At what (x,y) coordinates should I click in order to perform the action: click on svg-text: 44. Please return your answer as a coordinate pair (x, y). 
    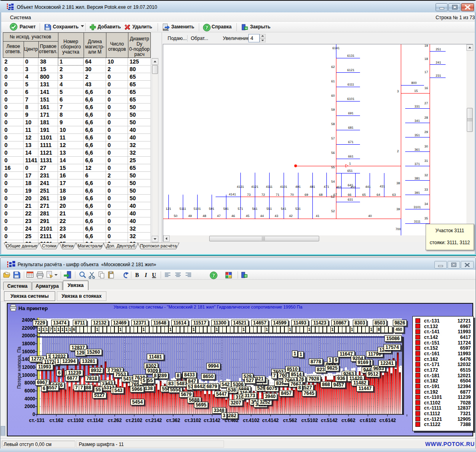
    Looking at the image, I should click on (262, 216).